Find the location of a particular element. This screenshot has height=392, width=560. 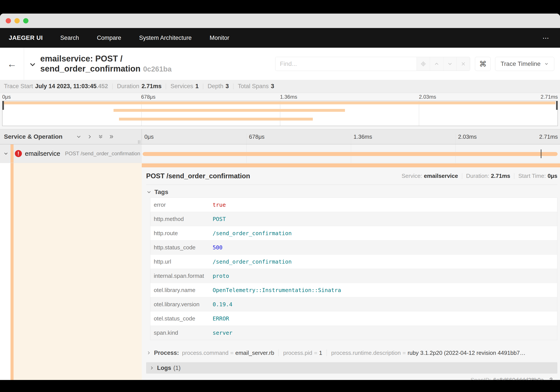

ruler-tick: 1.36ms is located at coordinates (363, 137).